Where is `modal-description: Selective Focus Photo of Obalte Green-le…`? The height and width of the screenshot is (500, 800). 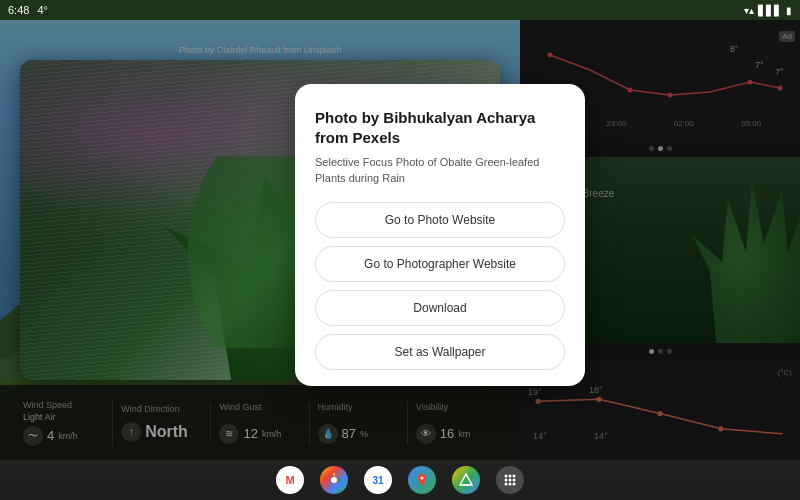 modal-description: Selective Focus Photo of Obalte Green-le… is located at coordinates (440, 170).